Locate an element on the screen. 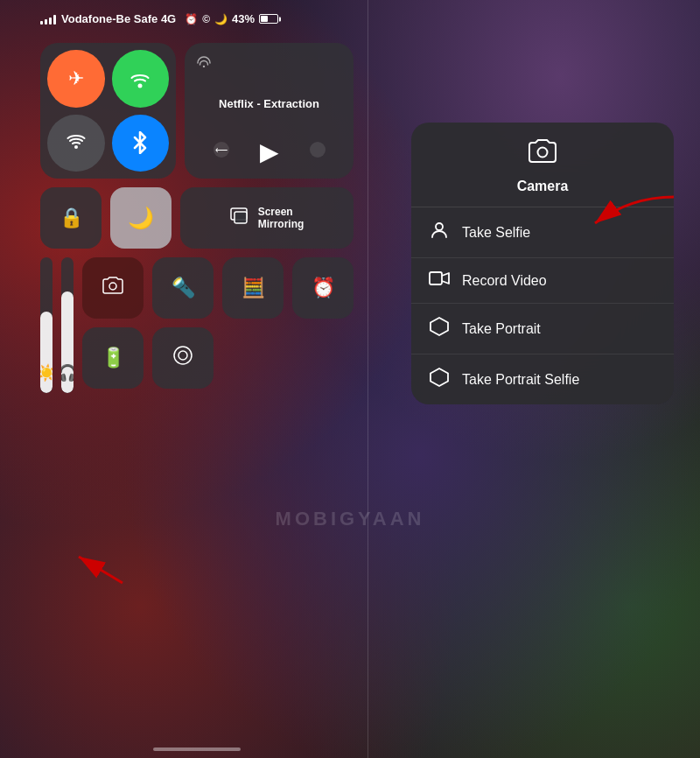 The image size is (700, 758). cc-top-row: ✈ is located at coordinates (197, 110).